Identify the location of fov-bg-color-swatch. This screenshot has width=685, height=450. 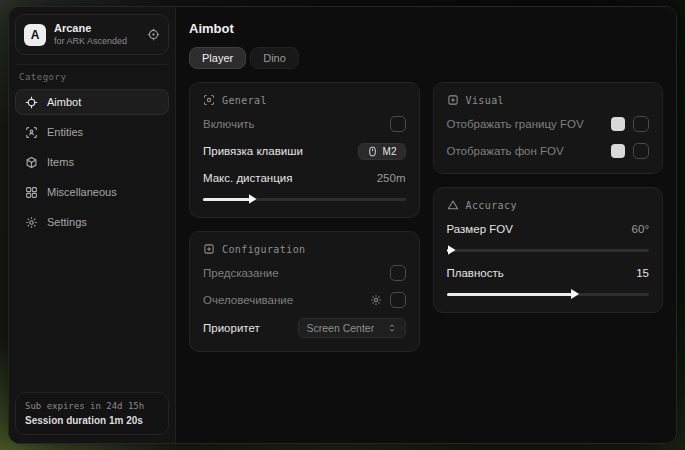
(618, 151).